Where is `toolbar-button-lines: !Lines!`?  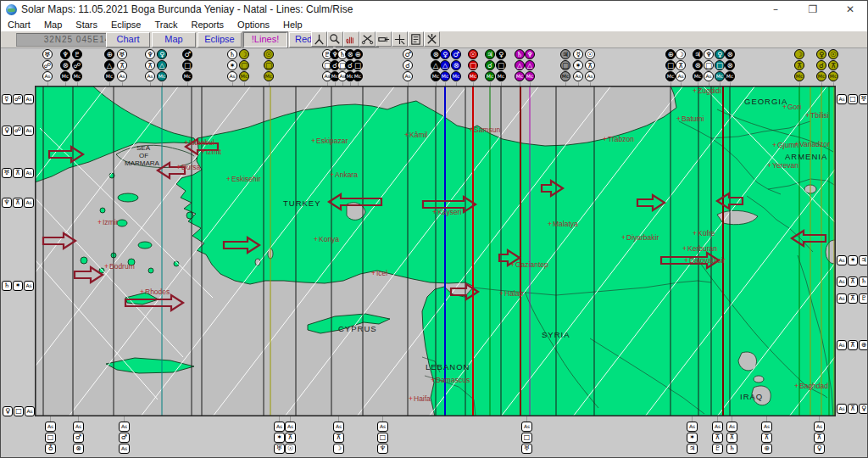 toolbar-button-lines: !Lines! is located at coordinates (265, 40).